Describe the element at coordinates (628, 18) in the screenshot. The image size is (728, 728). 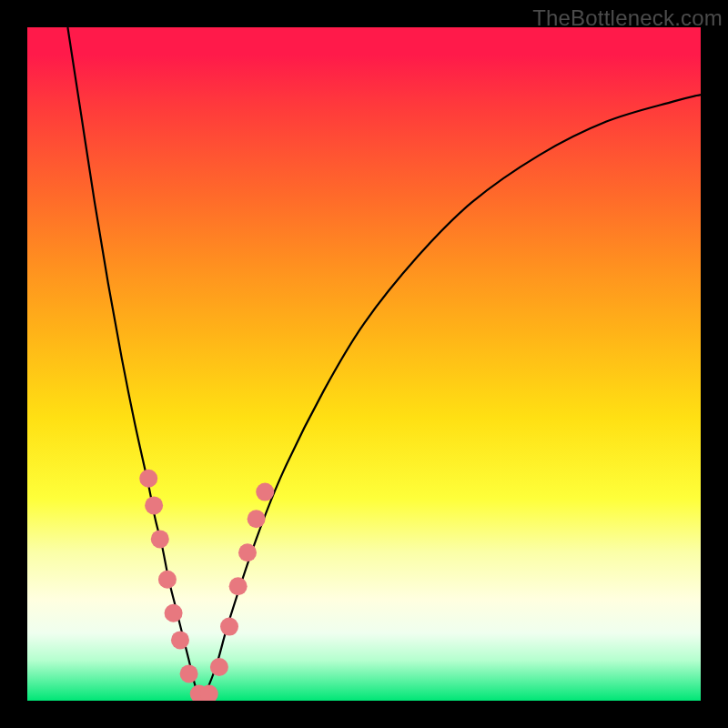
I see `watermark-text: TheBottleneck.com` at that location.